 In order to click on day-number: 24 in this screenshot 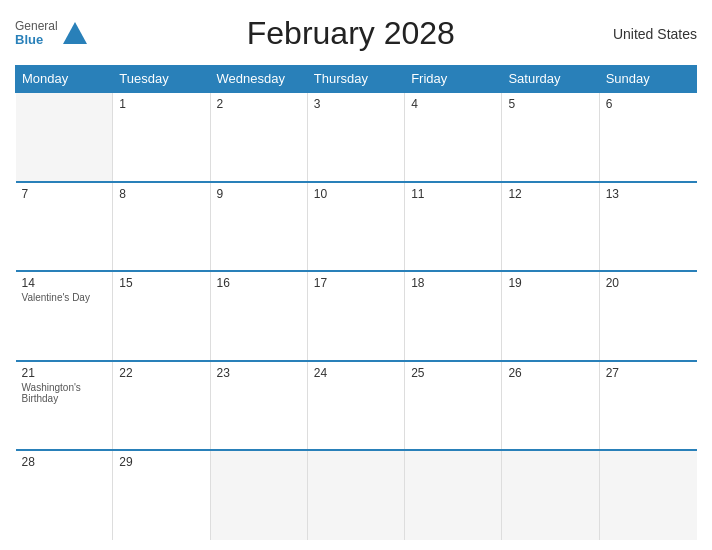, I will do `click(356, 373)`.